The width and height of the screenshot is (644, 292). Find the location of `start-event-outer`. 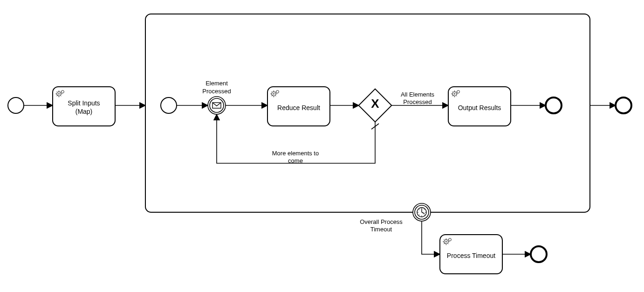

start-event-outer is located at coordinates (16, 105).